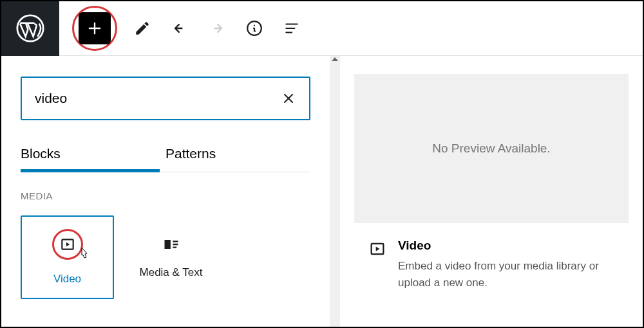 The height and width of the screenshot is (328, 644). What do you see at coordinates (289, 98) in the screenshot?
I see `clear-search-icon` at bounding box center [289, 98].